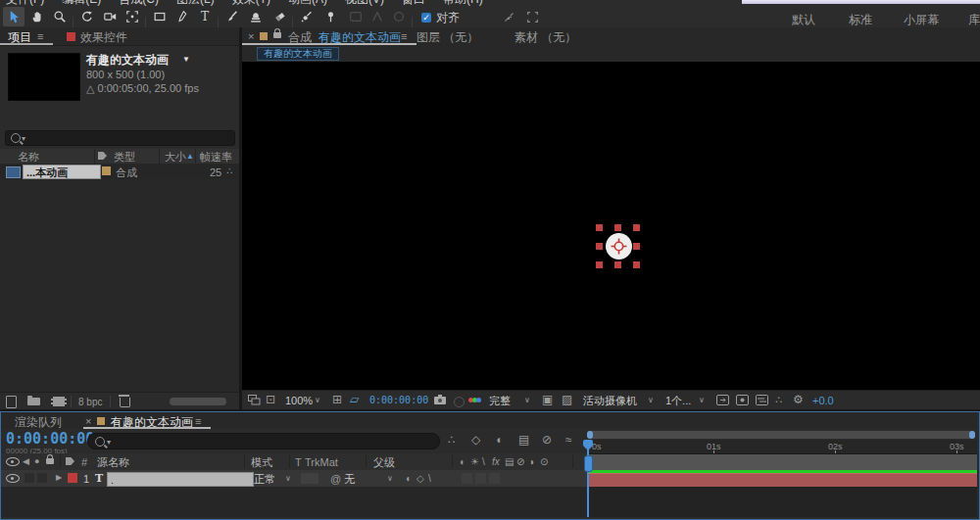 The image size is (980, 520). What do you see at coordinates (33, 402) in the screenshot?
I see `new-folder-icon` at bounding box center [33, 402].